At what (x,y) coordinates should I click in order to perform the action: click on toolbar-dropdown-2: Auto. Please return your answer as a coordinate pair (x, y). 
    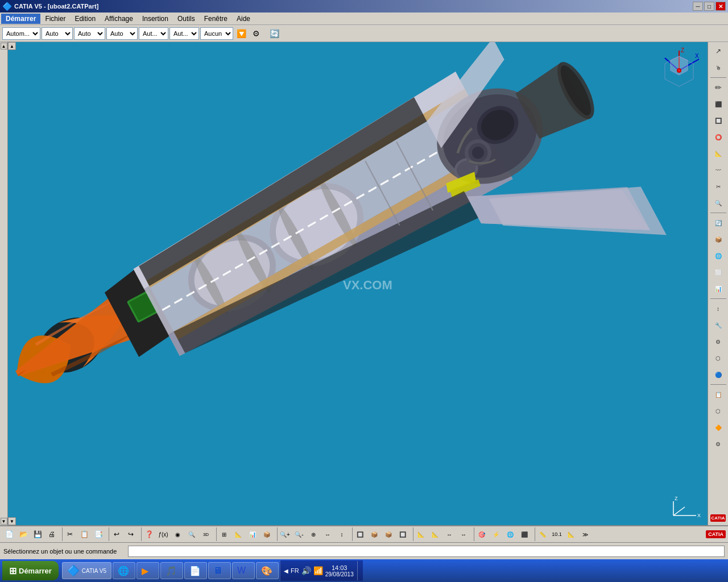
    Looking at the image, I should click on (57, 34).